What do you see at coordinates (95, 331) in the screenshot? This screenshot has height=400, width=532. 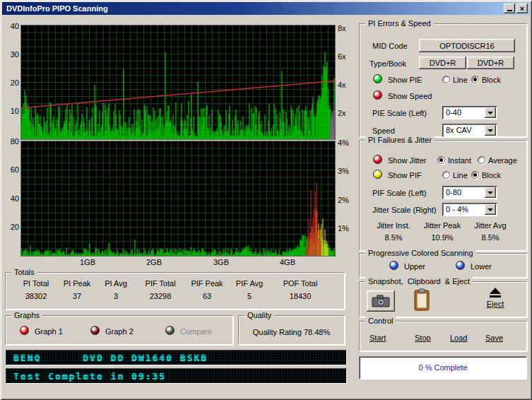 I see `graph2-led` at bounding box center [95, 331].